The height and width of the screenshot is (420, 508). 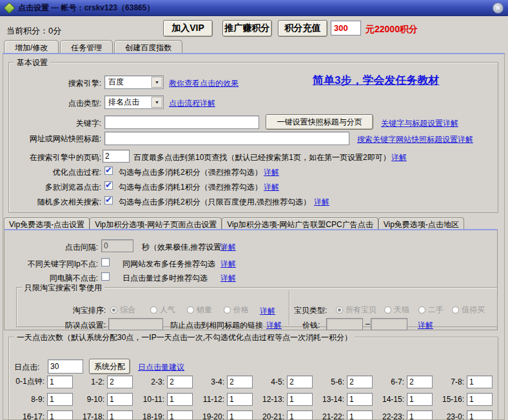 I want to click on taobao-sort-detail-link: 详解, so click(x=268, y=311).